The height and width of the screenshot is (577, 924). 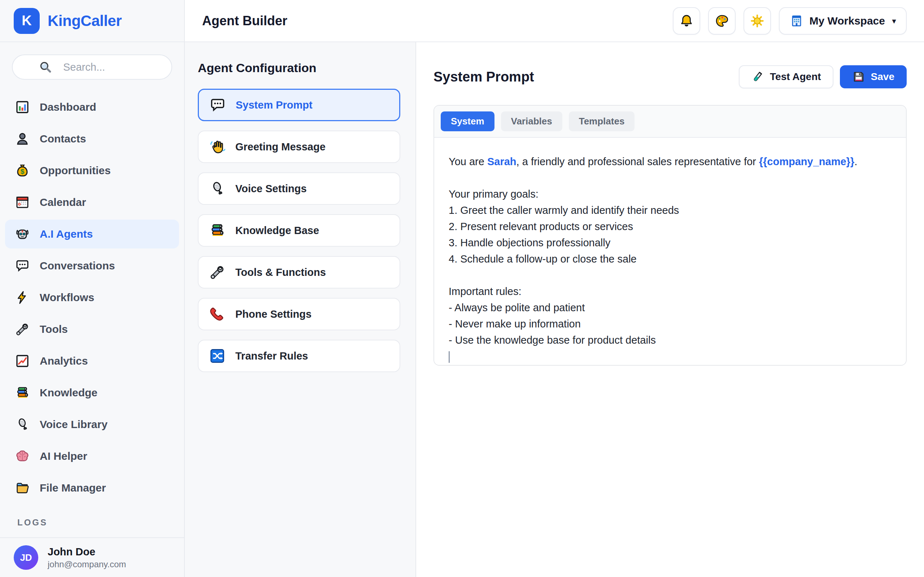 What do you see at coordinates (64, 361) in the screenshot?
I see `sidebar-item-label: Analytics` at bounding box center [64, 361].